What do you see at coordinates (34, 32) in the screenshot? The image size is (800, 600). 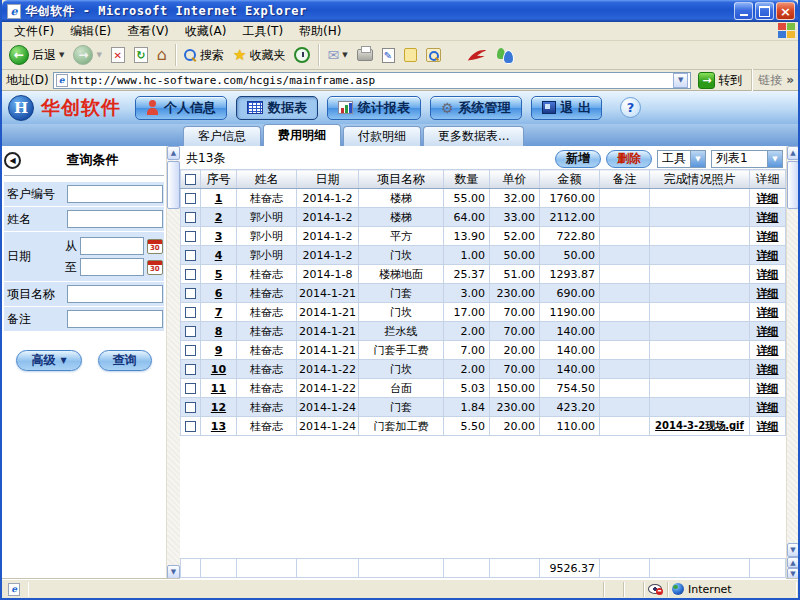 I see `menu-item: 文件(F)` at bounding box center [34, 32].